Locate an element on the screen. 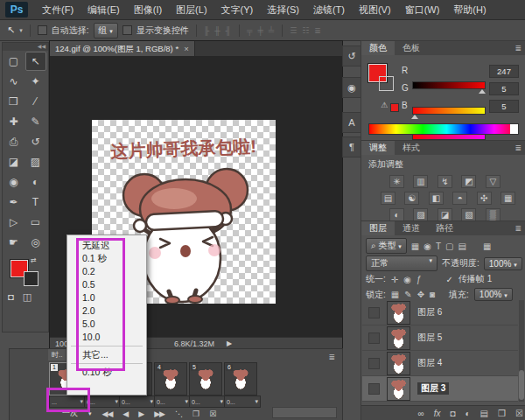 This screenshot has height=420, width=525. rect-marquee-tool: ▢ is located at coordinates (14, 61).